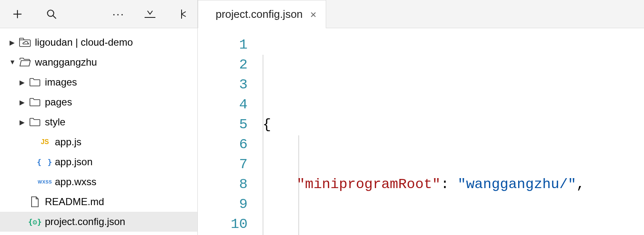 This screenshot has height=235, width=644. I want to click on line-number: 4, so click(223, 105).